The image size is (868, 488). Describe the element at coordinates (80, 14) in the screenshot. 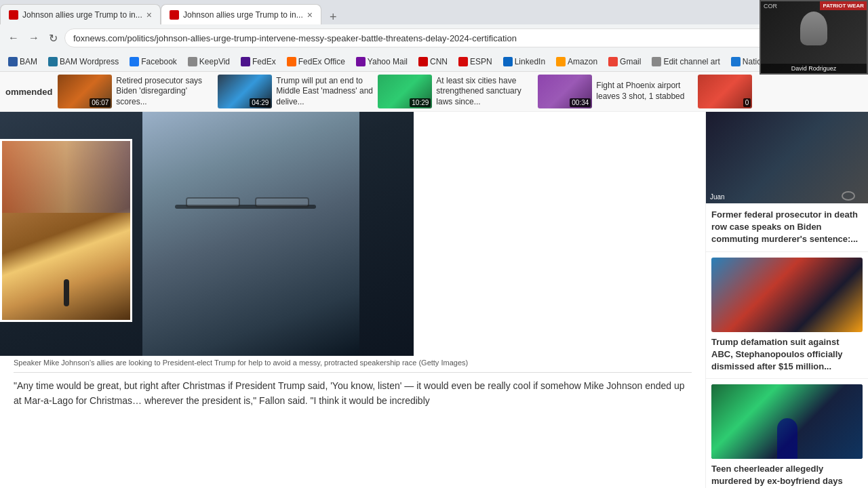

I see `tab-1: Johnson allies urge Trump to in... ×` at that location.